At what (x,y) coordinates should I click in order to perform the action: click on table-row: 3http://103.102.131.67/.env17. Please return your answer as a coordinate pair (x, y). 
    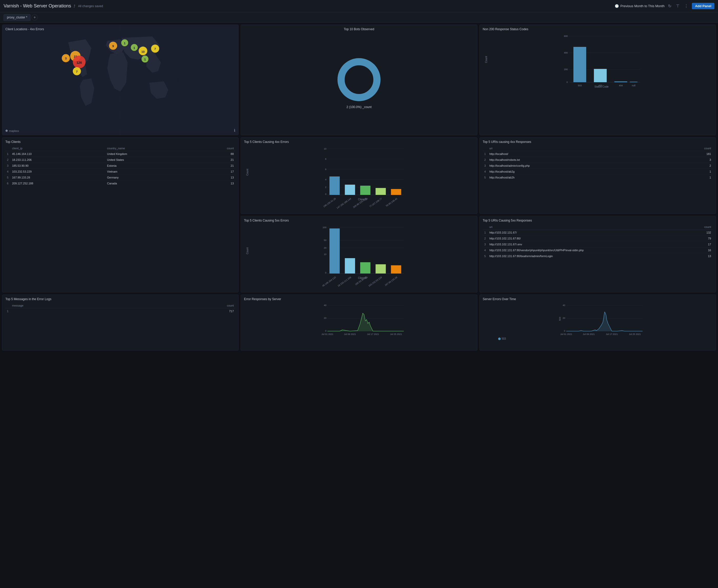
    Looking at the image, I should click on (598, 245).